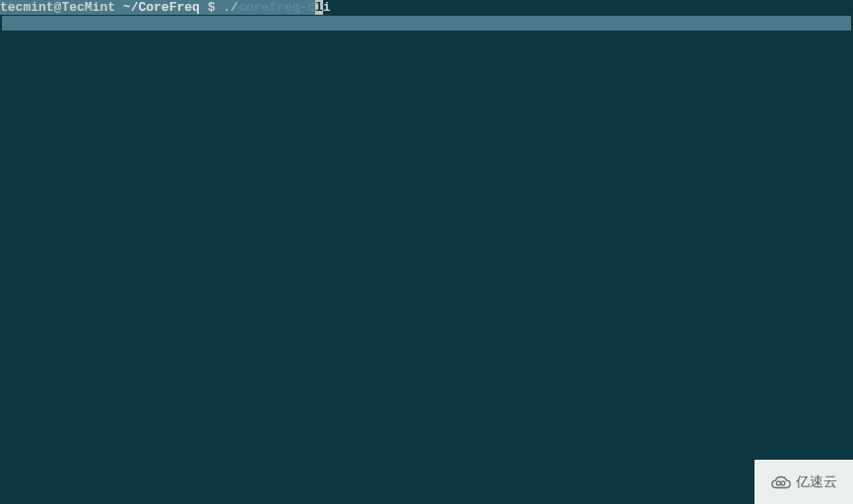  I want to click on highlighted-line, so click(426, 24).